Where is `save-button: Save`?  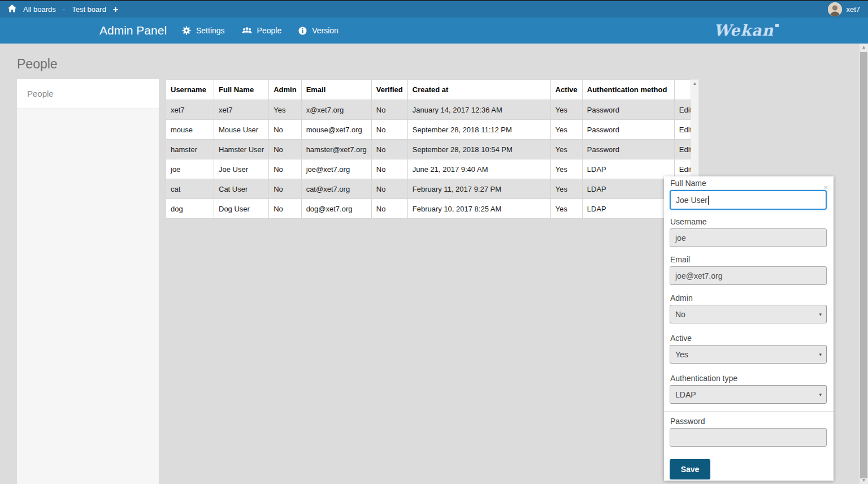
save-button: Save is located at coordinates (690, 469).